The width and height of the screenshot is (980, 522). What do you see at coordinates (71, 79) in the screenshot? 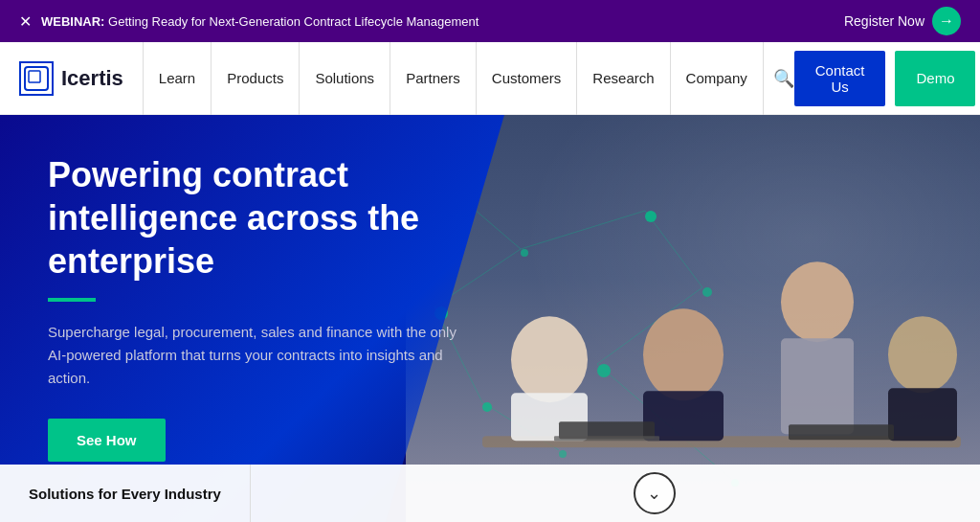
I see `logo: Icertis` at bounding box center [71, 79].